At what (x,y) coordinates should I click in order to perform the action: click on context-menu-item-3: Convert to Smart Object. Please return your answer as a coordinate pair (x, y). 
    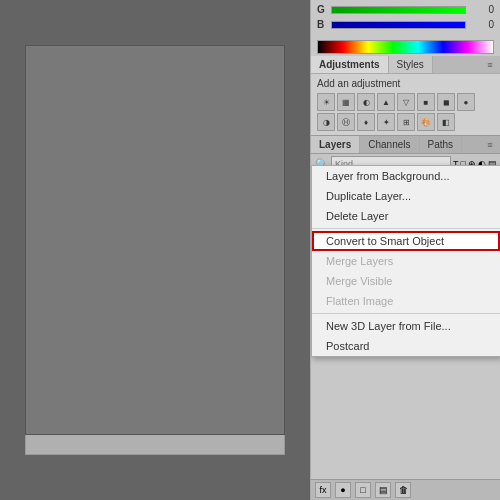
    Looking at the image, I should click on (406, 241).